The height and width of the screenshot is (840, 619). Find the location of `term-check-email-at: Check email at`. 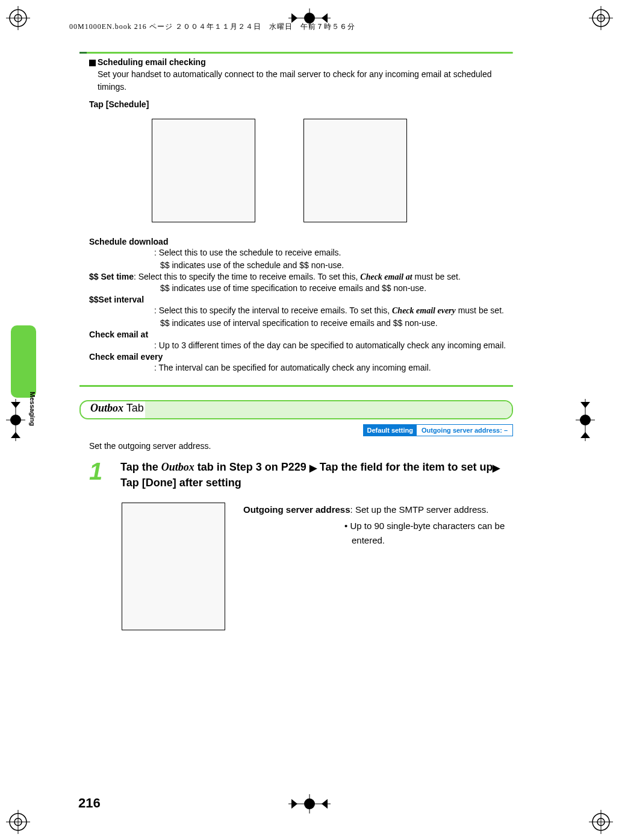

term-check-email-at: Check email at is located at coordinates (301, 334).